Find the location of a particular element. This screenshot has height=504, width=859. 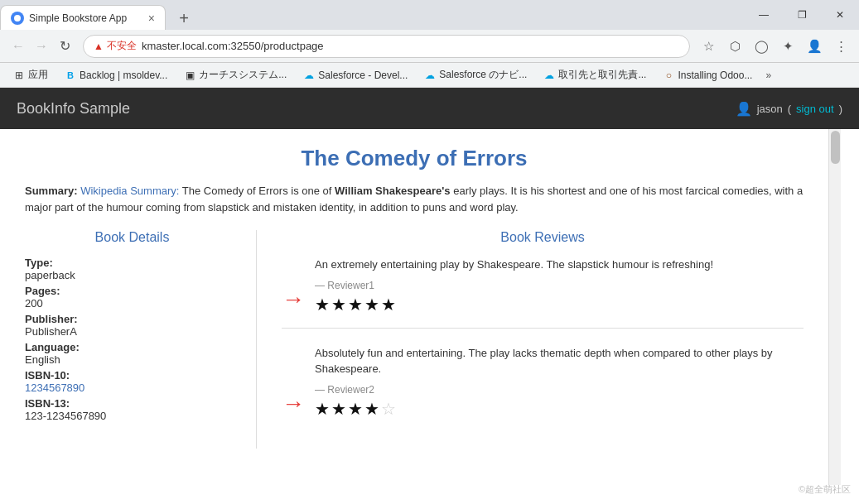

more-menu-icon: ⋮ is located at coordinates (841, 46).